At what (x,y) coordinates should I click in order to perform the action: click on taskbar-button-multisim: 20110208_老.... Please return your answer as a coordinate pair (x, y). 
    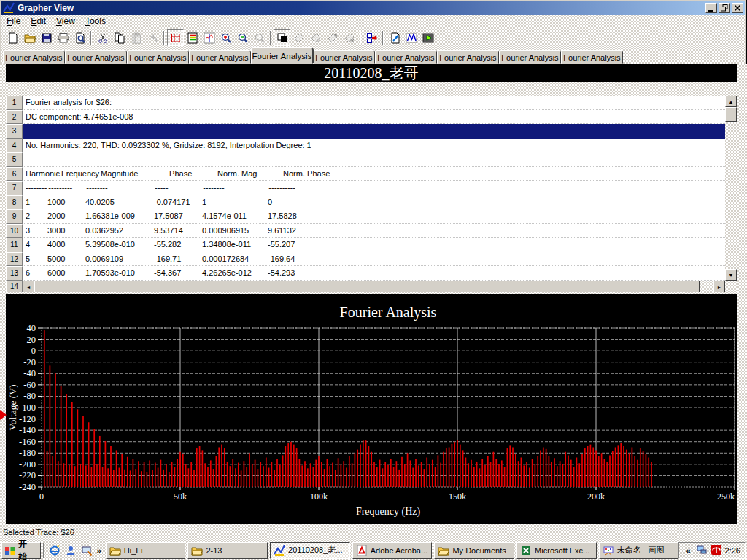
    Looking at the image, I should click on (310, 551).